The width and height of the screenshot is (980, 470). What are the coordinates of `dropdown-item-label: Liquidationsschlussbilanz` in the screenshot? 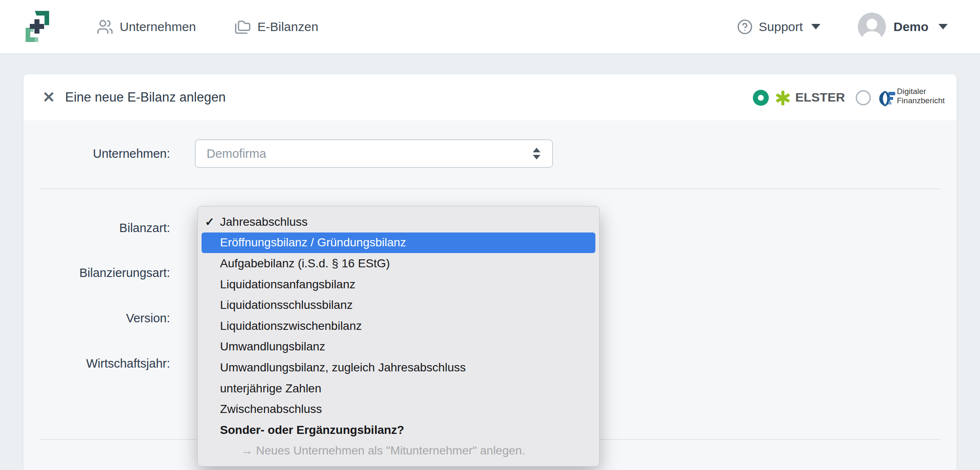 It's located at (286, 305).